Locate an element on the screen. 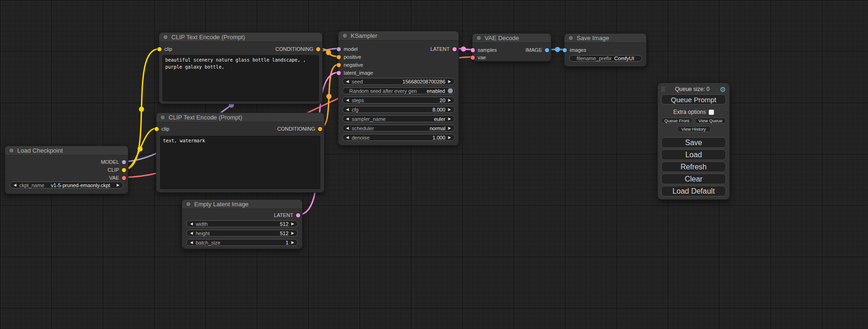 The image size is (868, 329). model-input-port is located at coordinates (339, 49).